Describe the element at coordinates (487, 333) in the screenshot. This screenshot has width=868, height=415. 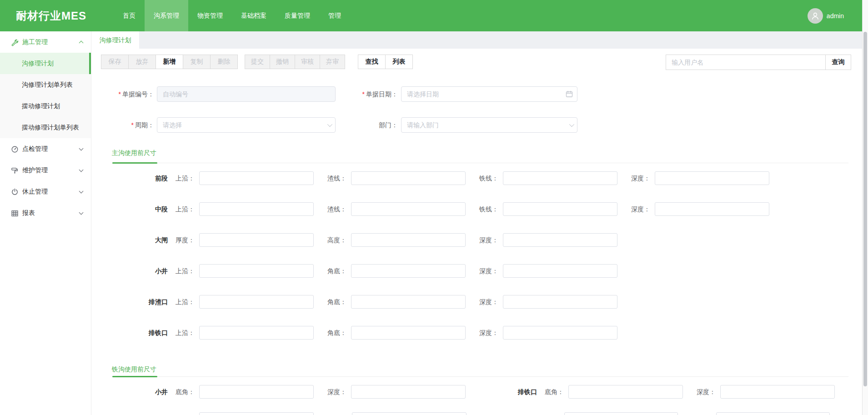
I see `dim-row-排铁口: 排铁口上沿：角底：深度：` at that location.